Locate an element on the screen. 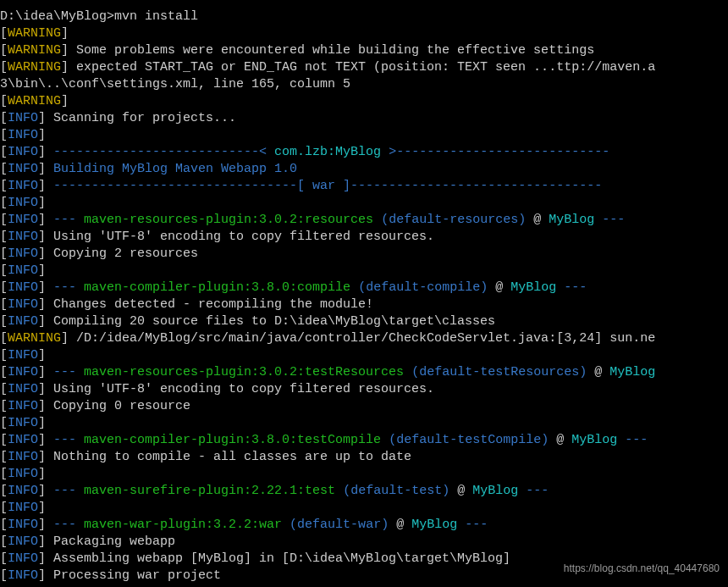  log-segment: ] /D:/idea/MyBlog/src/main/java/controll… is located at coordinates (358, 339).